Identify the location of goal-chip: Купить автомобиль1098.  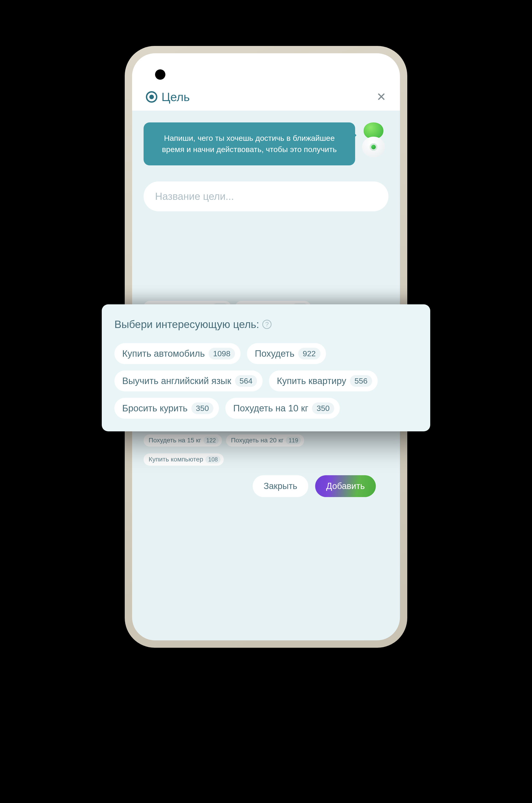
(177, 353).